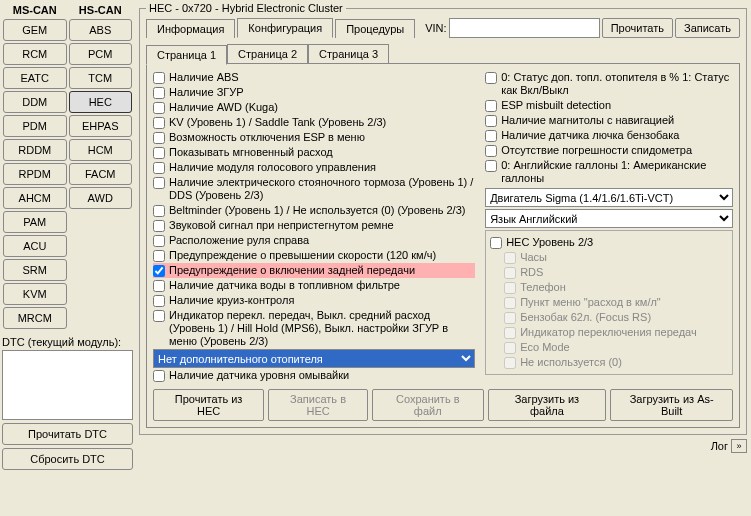 The width and height of the screenshot is (751, 516). Describe the element at coordinates (35, 270) in the screenshot. I see `module-btn-srm: SRM` at that location.